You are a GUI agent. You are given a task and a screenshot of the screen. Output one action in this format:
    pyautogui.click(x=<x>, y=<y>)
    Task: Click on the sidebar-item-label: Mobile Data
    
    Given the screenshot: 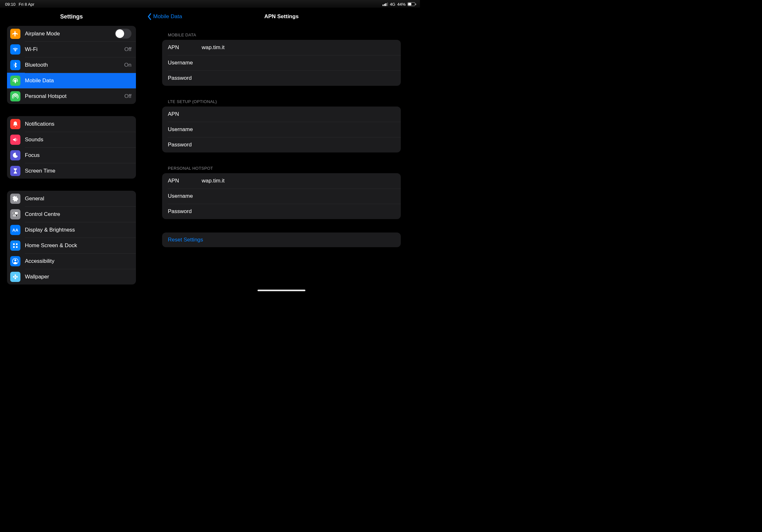 What is the action you would take?
    pyautogui.click(x=78, y=81)
    